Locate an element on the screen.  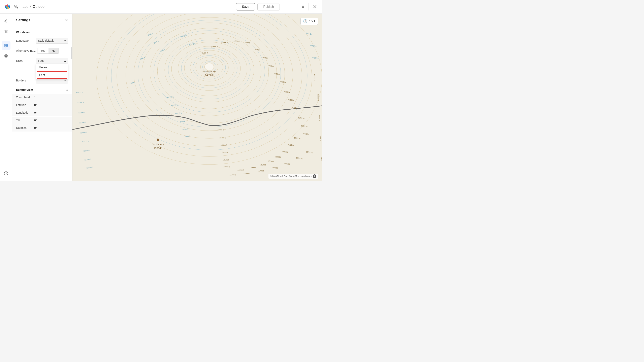
units-field: Units Feet ∧ Meters Feet is located at coordinates (42, 61).